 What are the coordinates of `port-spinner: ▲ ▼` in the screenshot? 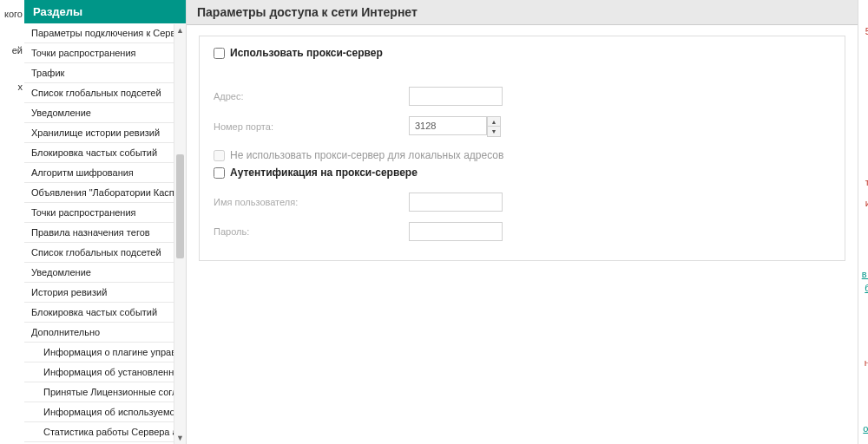 It's located at (494, 127).